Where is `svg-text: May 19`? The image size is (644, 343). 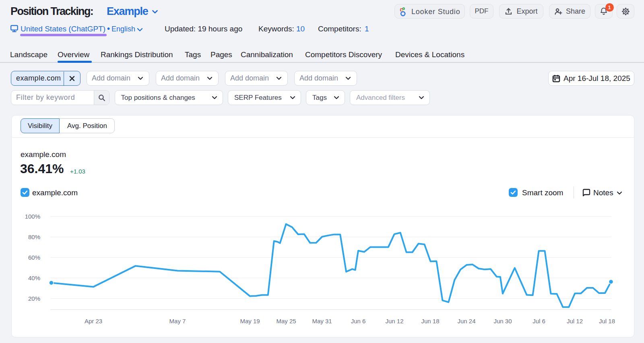
svg-text: May 19 is located at coordinates (250, 321).